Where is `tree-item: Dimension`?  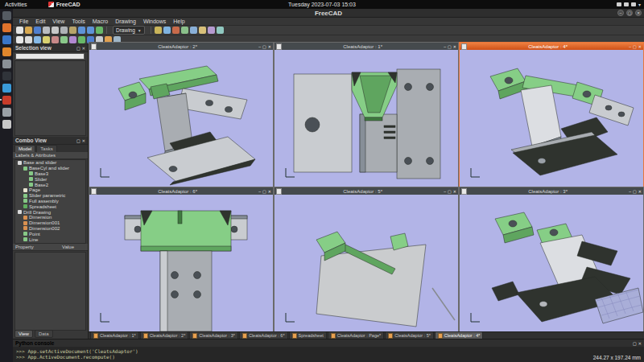 tree-item: Dimension is located at coordinates (50, 217).